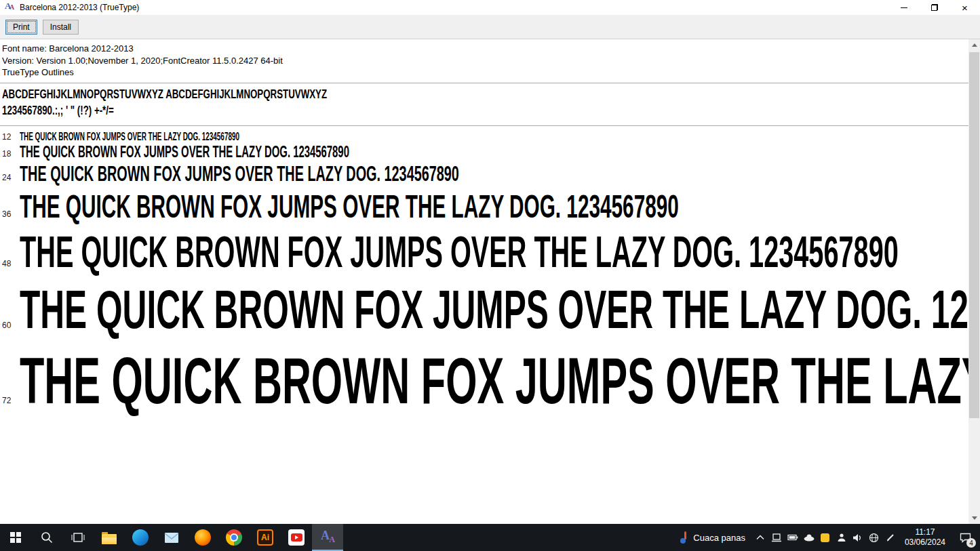 This screenshot has width=980, height=551. Describe the element at coordinates (825, 537) in the screenshot. I see `tray-color-app-icon` at that location.